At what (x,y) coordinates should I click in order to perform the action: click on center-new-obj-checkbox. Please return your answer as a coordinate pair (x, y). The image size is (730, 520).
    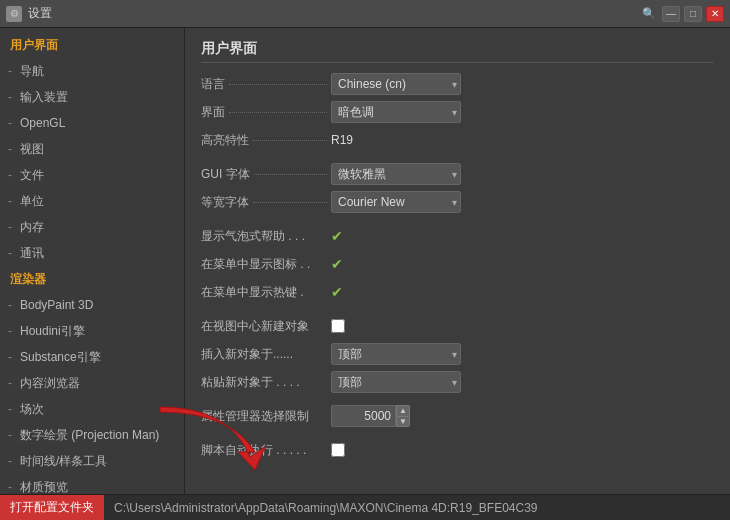
    Looking at the image, I should click on (338, 326).